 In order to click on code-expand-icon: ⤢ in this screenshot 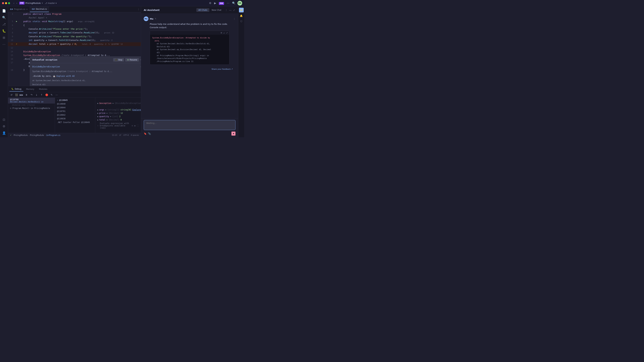, I will do `click(227, 33)`.